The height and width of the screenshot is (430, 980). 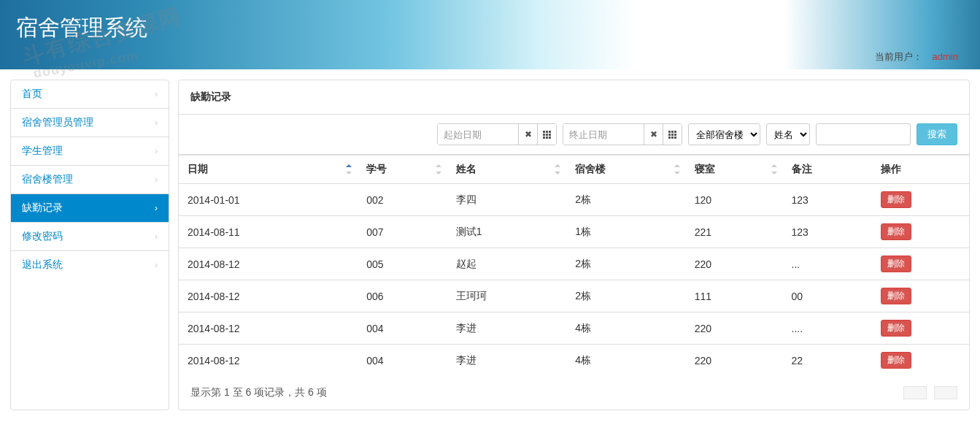 What do you see at coordinates (574, 232) in the screenshot?
I see `table-row: 2014-08-11007测试11栋221123删除` at bounding box center [574, 232].